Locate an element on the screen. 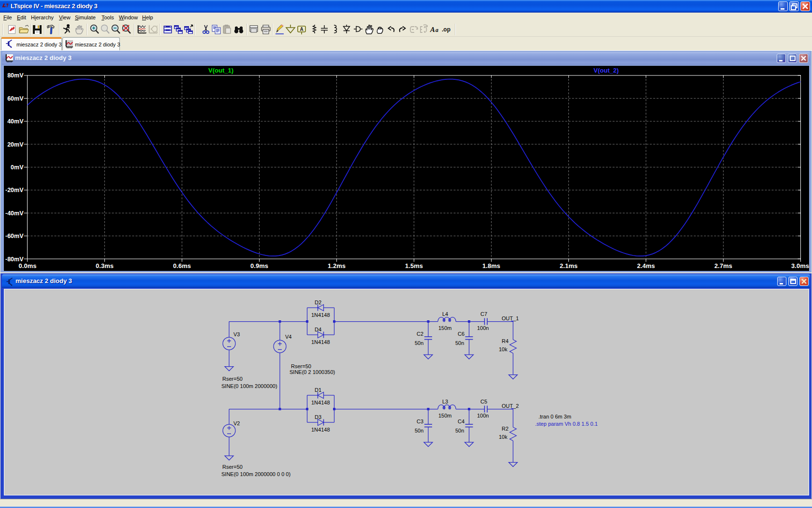 This screenshot has height=508, width=812. svg-text: V(out_2) is located at coordinates (606, 71).